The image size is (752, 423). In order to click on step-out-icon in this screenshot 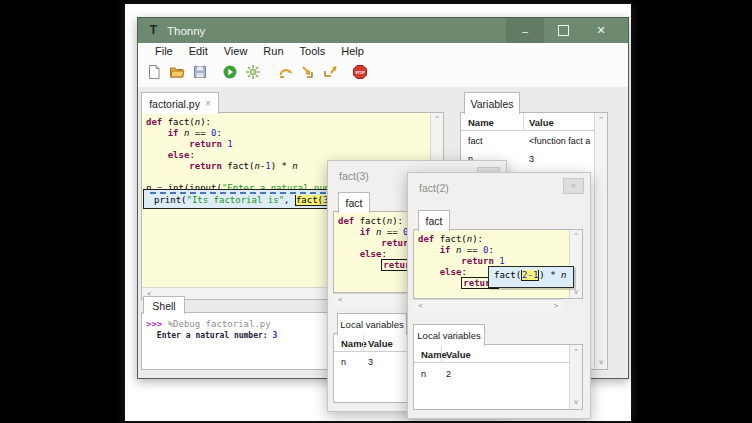, I will do `click(330, 72)`.